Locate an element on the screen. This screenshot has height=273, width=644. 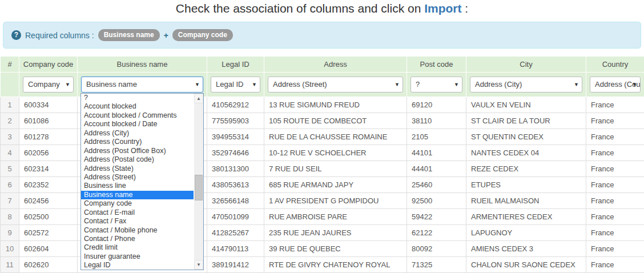
column-header: Business name is located at coordinates (143, 65).